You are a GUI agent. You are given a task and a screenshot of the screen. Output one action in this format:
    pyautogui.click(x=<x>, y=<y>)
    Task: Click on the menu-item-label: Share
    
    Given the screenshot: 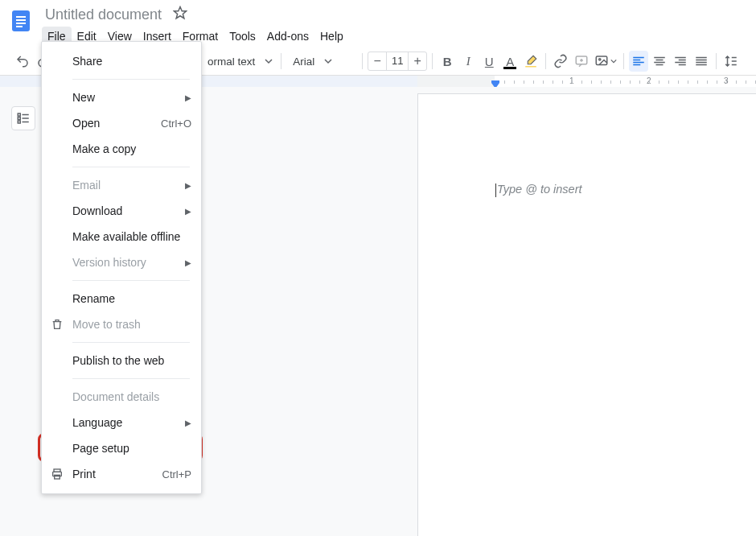 What is the action you would take?
    pyautogui.click(x=87, y=61)
    